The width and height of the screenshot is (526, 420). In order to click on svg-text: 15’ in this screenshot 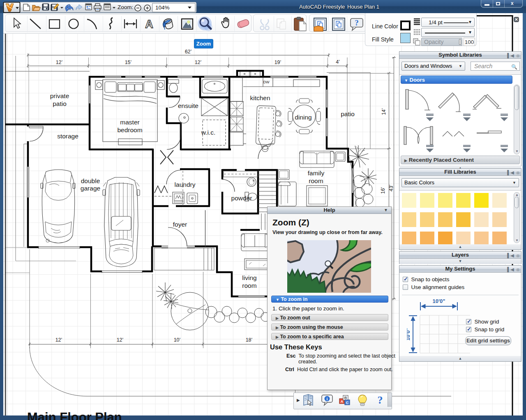, I will do `click(128, 62)`.